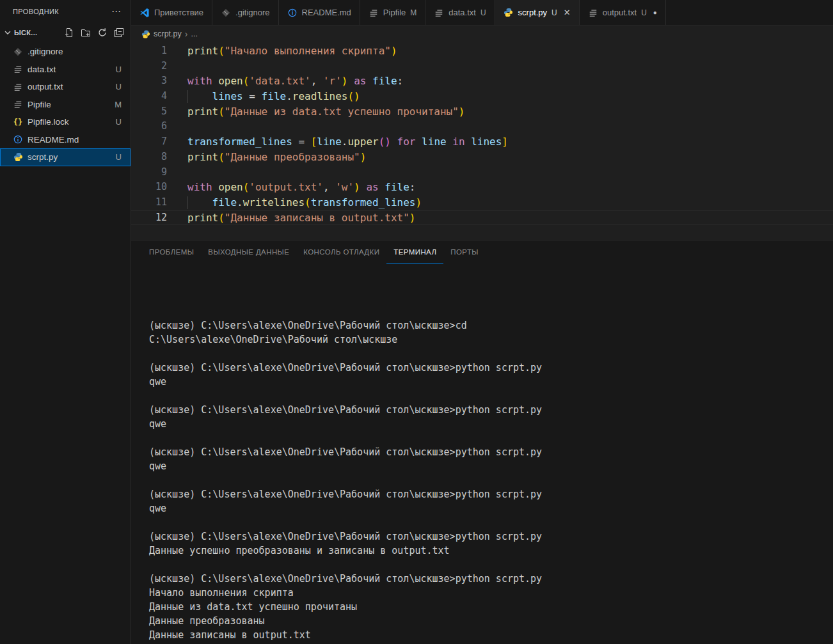 Image resolution: width=833 pixels, height=644 pixels. What do you see at coordinates (65, 157) in the screenshot?
I see `file-item-scrpt-py: scrpt.pyU` at bounding box center [65, 157].